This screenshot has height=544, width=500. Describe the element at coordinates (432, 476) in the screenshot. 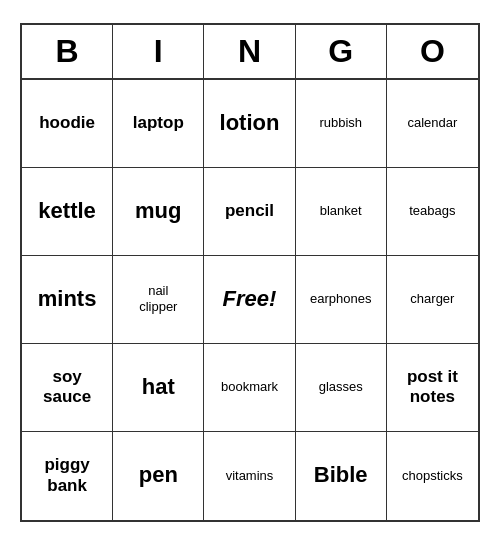

I see `bingo-cell: chopsticks` at that location.